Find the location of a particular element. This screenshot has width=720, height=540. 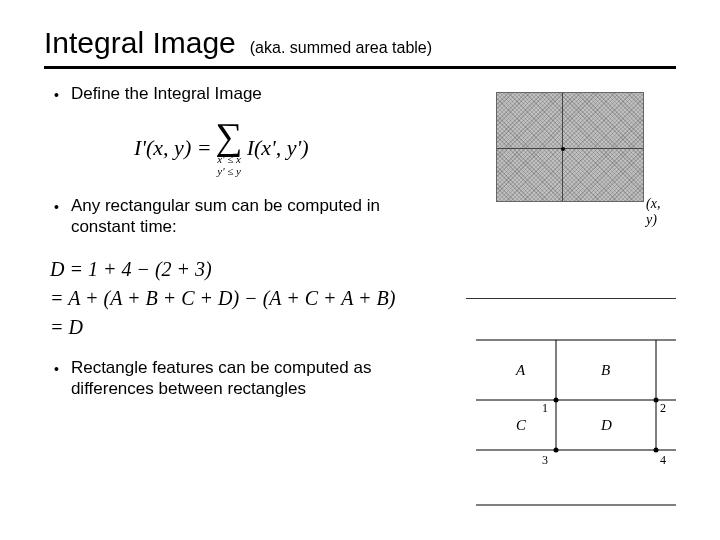

title-underline is located at coordinates (360, 68).